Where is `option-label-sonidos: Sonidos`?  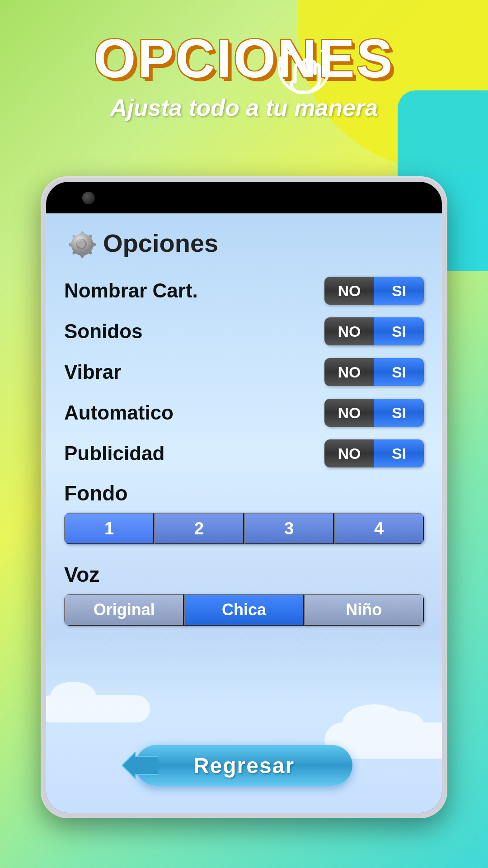 option-label-sonidos: Sonidos is located at coordinates (103, 331).